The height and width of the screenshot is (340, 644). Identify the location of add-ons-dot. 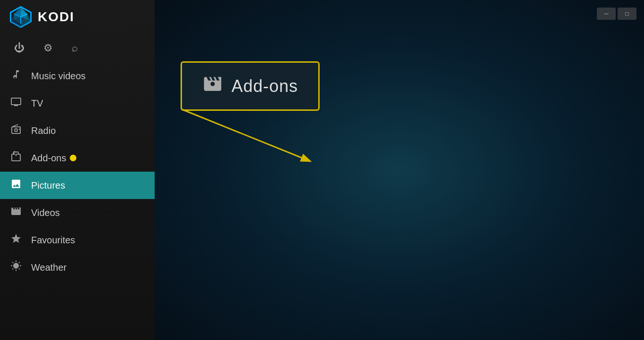
(73, 158).